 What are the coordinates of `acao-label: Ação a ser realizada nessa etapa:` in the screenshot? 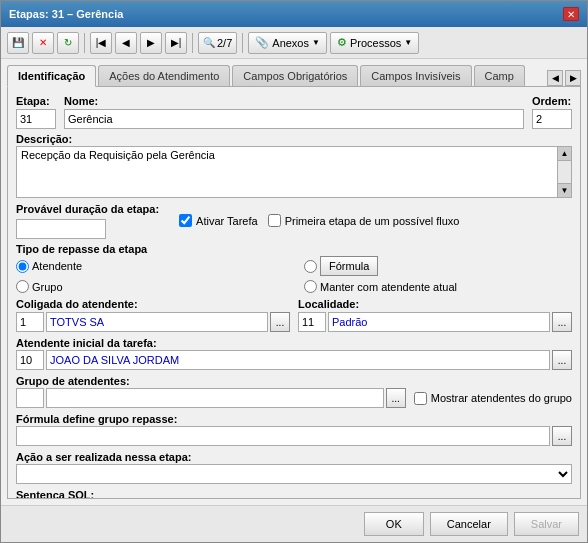 It's located at (294, 457).